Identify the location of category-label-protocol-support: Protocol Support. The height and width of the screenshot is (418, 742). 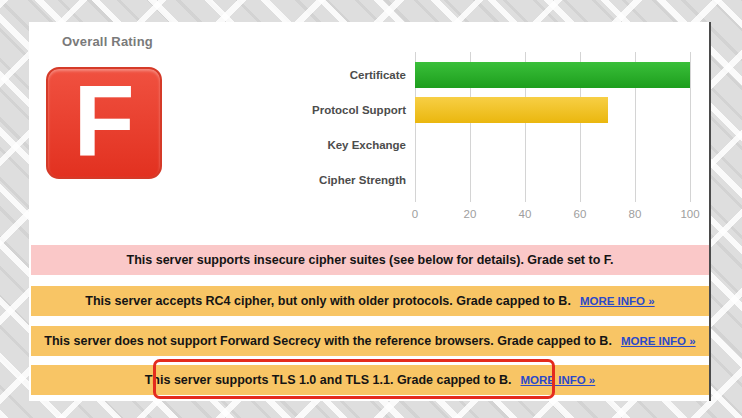
(359, 110).